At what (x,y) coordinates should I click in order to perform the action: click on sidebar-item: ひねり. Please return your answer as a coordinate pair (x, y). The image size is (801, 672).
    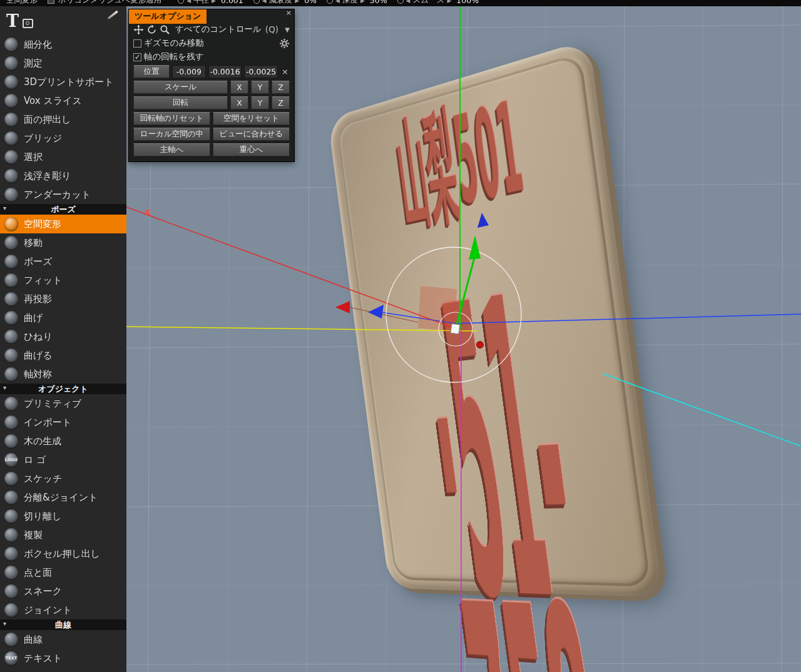
    Looking at the image, I should click on (63, 337).